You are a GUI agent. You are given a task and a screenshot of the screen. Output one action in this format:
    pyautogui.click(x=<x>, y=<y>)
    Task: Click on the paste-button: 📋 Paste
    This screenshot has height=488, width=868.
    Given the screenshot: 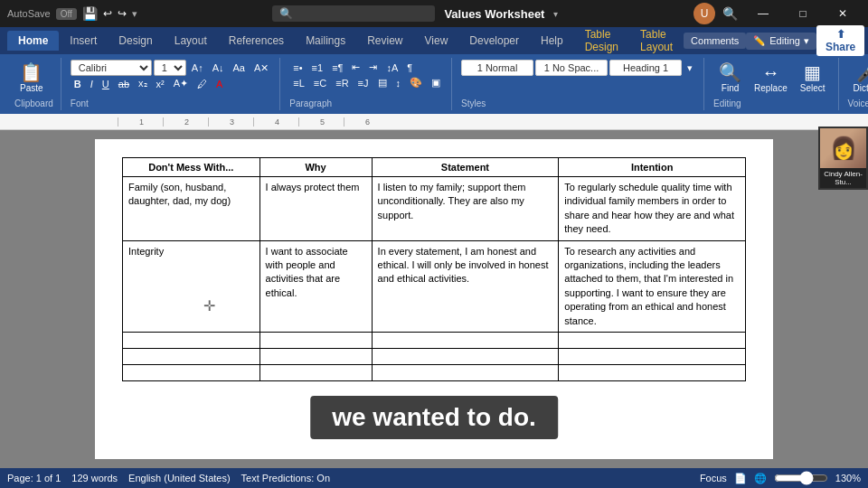 What is the action you would take?
    pyautogui.click(x=32, y=78)
    